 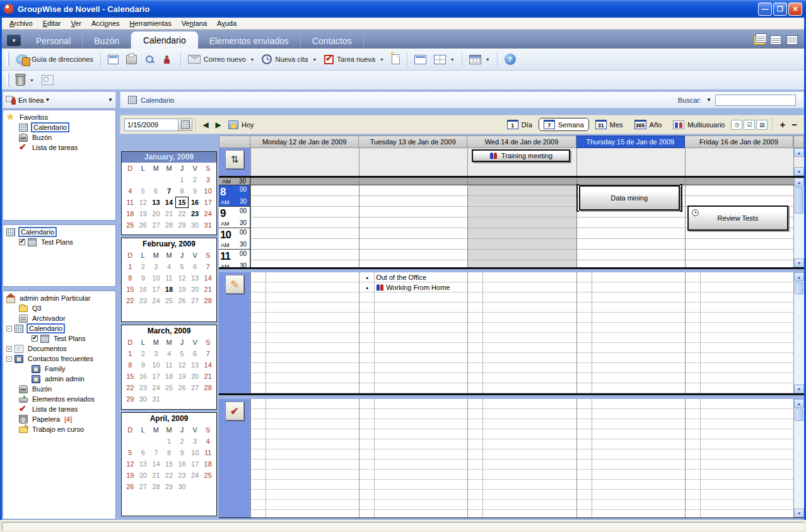 What do you see at coordinates (182, 453) in the screenshot?
I see `mini-day: 9` at bounding box center [182, 453].